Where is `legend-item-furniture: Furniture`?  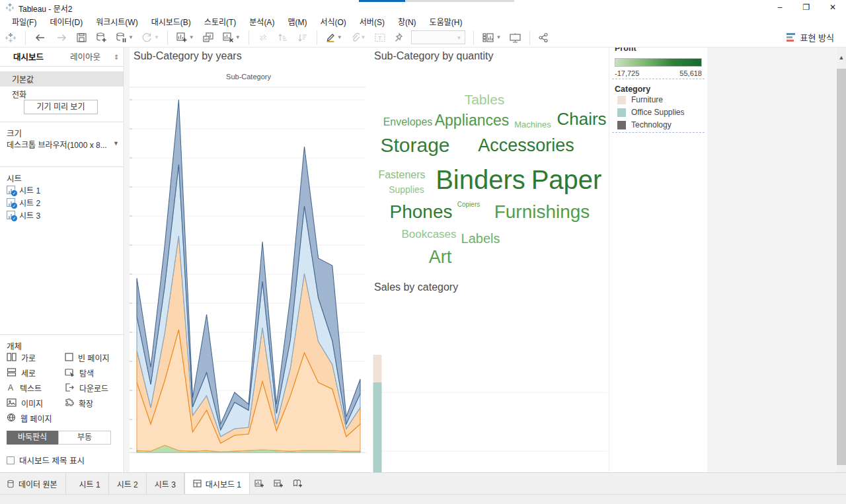 legend-item-furniture: Furniture is located at coordinates (640, 100).